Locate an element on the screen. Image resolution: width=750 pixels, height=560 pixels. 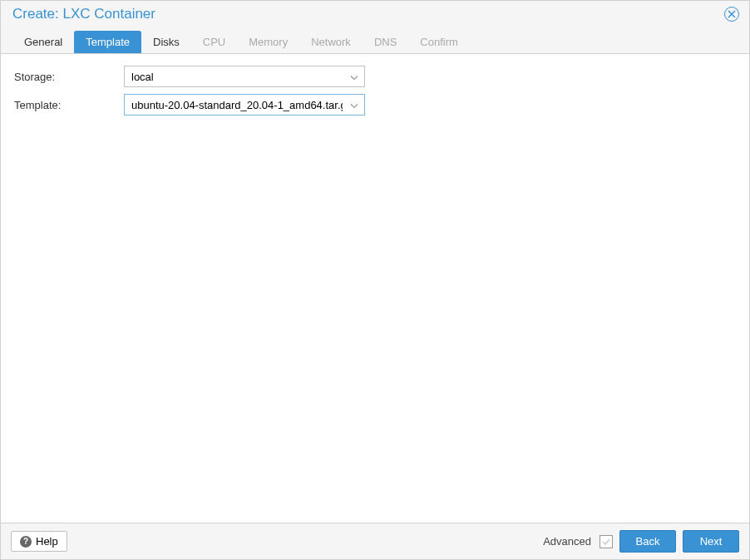
tab-general: General is located at coordinates (43, 42).